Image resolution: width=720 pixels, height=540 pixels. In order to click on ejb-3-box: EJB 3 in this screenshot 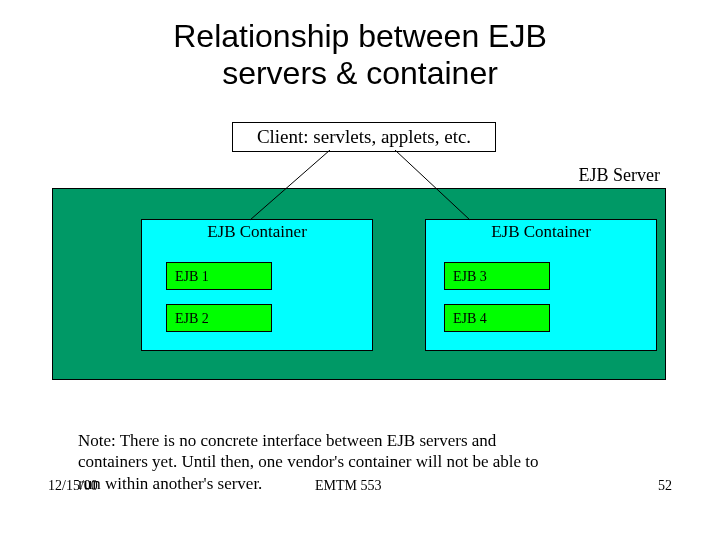, I will do `click(497, 276)`.